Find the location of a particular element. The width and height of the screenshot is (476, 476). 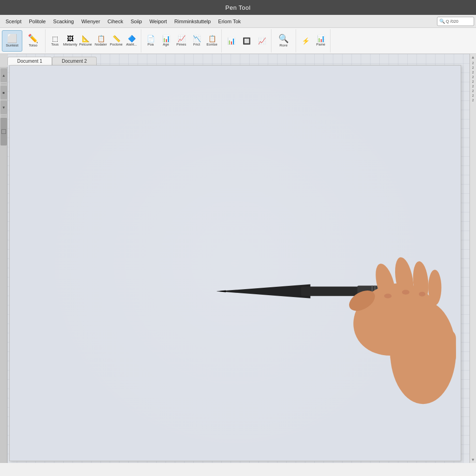

search-icon: 🔍 is located at coordinates (442, 21).